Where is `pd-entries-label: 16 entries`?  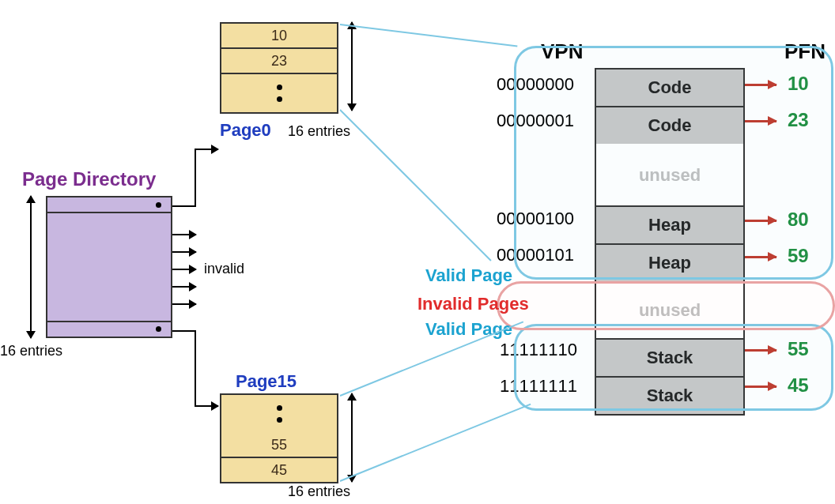
pd-entries-label: 16 entries is located at coordinates (32, 351).